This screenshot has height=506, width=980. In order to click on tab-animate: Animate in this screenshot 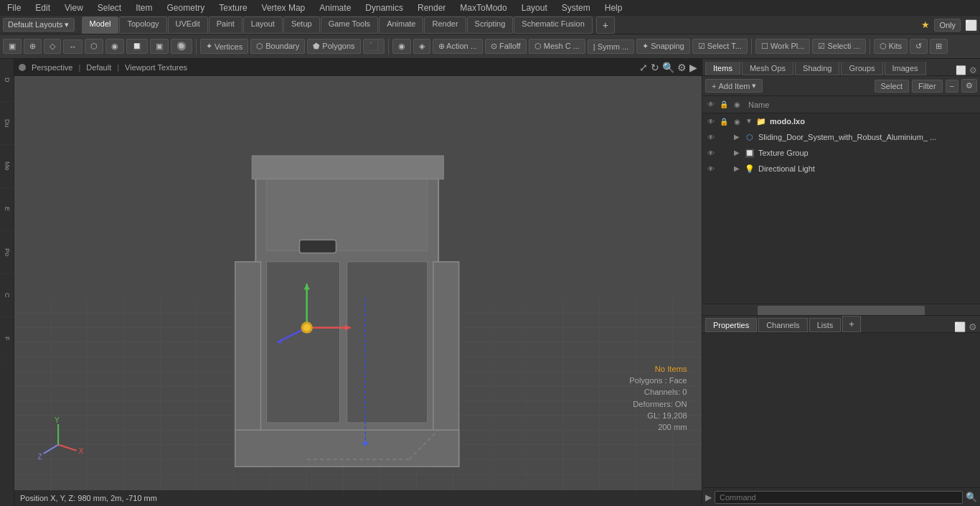, I will do `click(401, 25)`.